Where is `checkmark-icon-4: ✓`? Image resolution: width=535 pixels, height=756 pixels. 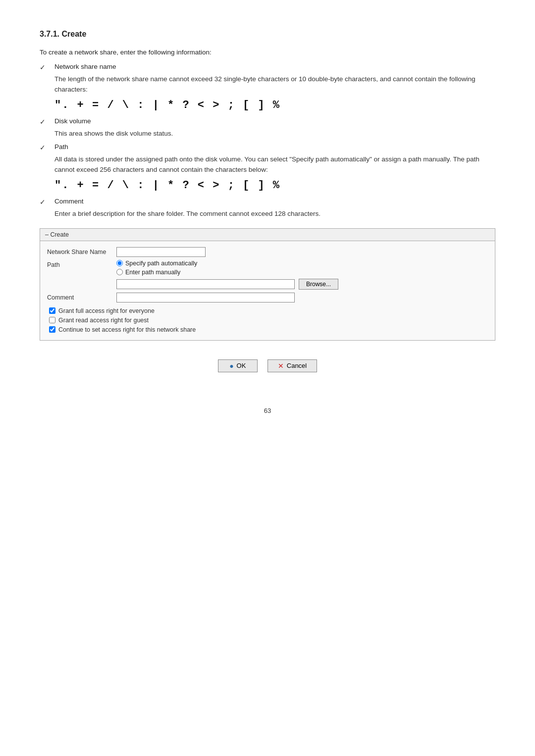 checkmark-icon-4: ✓ is located at coordinates (44, 202).